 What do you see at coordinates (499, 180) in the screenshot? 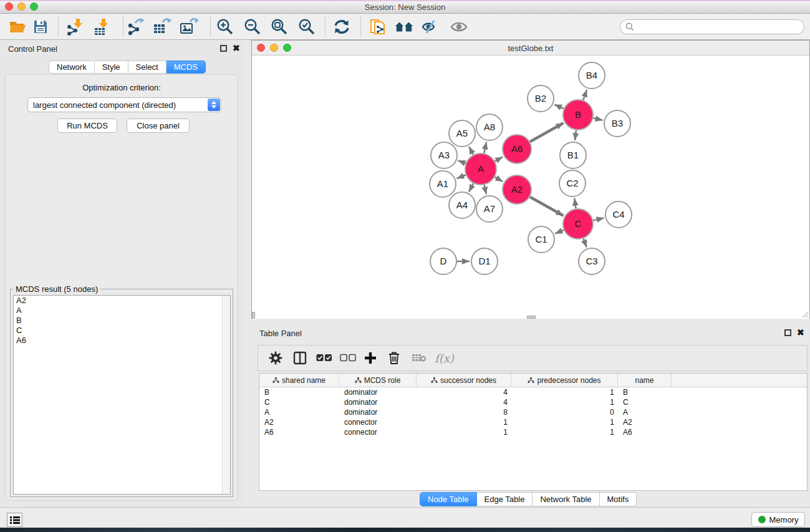
I see `graph-edge-A-A2` at bounding box center [499, 180].